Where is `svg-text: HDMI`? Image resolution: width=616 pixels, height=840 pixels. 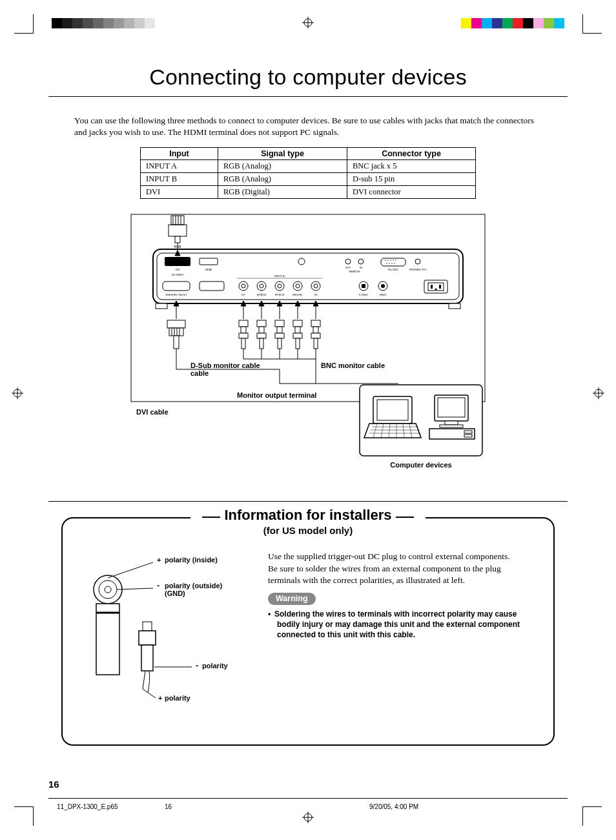
svg-text: HDMI is located at coordinates (209, 270).